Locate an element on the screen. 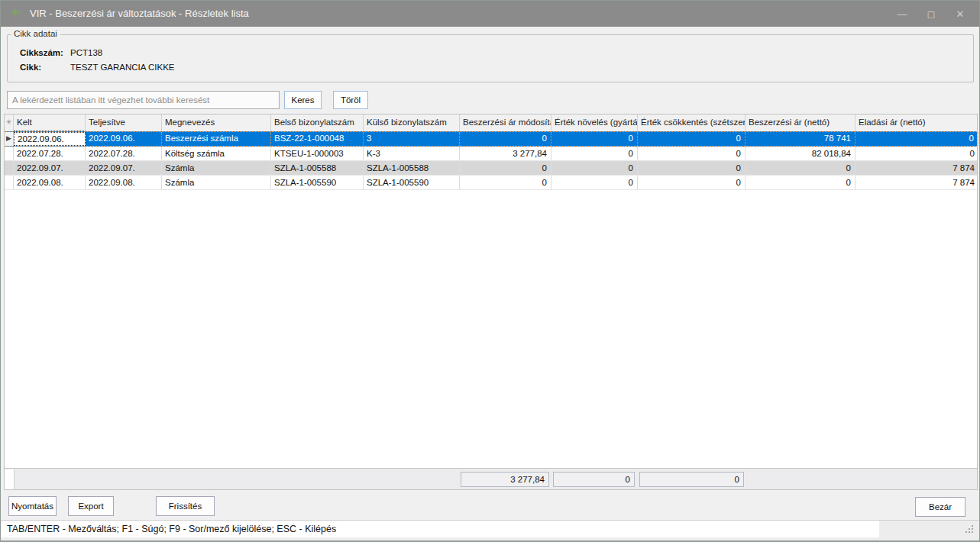 Image resolution: width=980 pixels, height=542 pixels. status-bar-text: TAB/ENTER - Mezőváltás; F1 - Súgó; F9 - … is located at coordinates (171, 529).